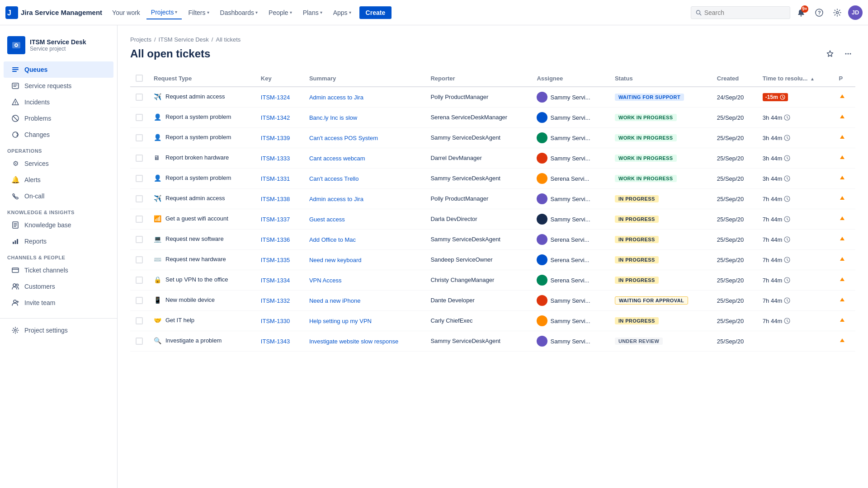  What do you see at coordinates (139, 79) in the screenshot?
I see `select-all-header` at bounding box center [139, 79].